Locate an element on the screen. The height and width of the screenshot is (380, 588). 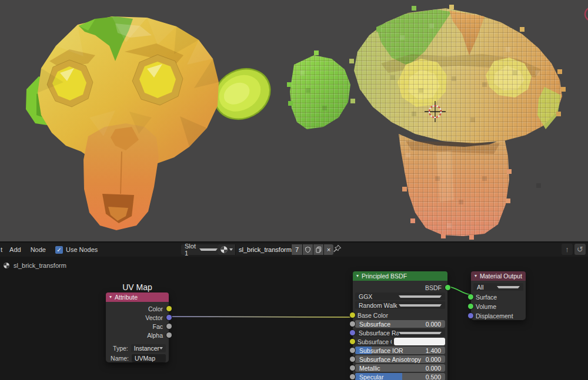
socket-volume-input is located at coordinates (470, 307).